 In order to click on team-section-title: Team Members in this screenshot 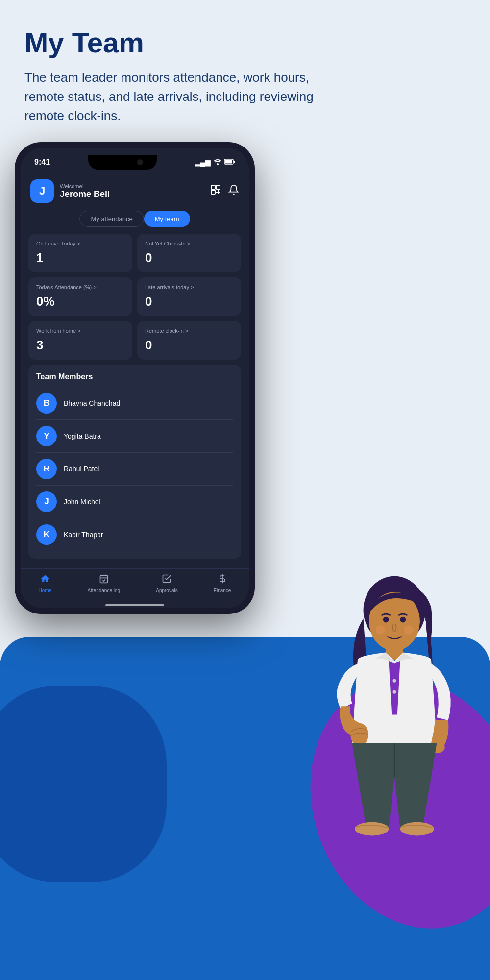, I will do `click(135, 377)`.